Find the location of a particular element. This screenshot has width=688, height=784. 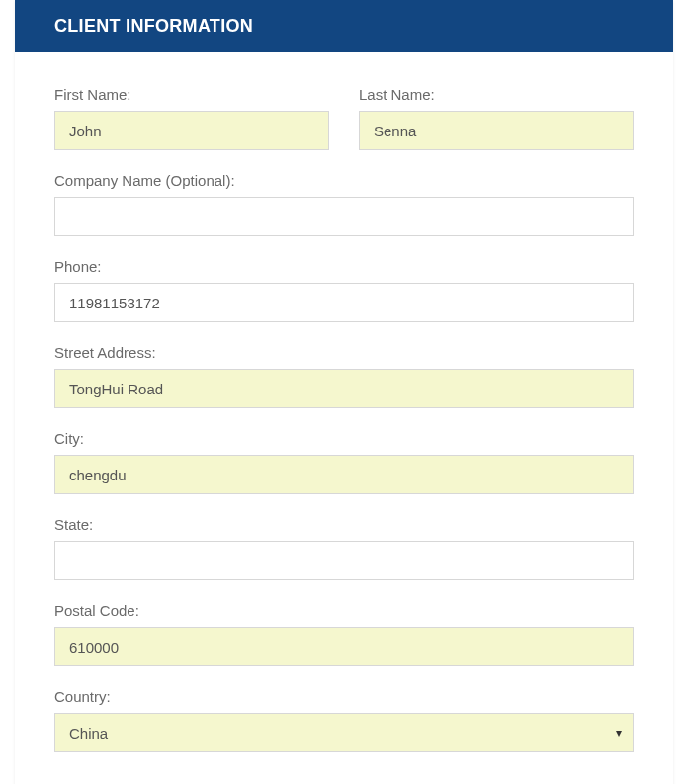

field-state: State: is located at coordinates (344, 548).